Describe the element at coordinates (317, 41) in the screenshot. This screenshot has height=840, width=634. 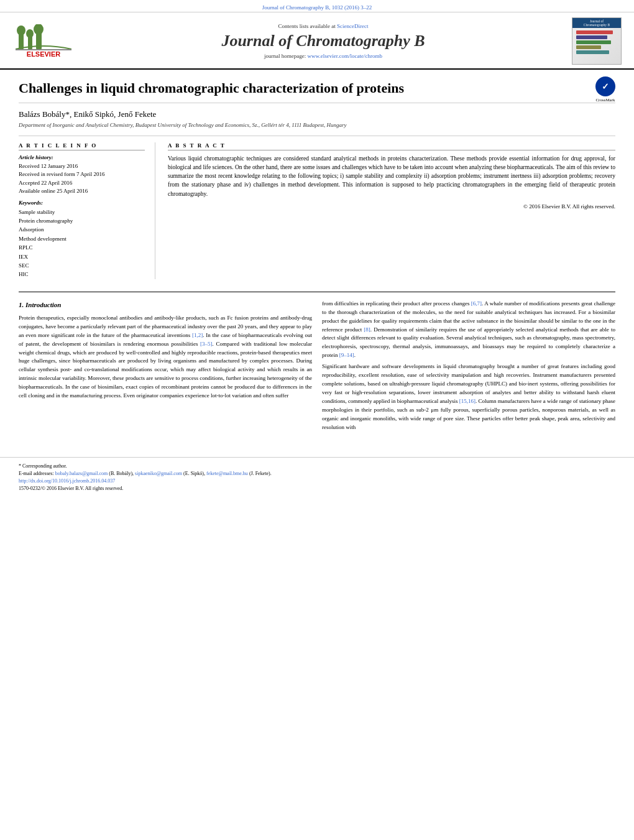
I see `journal-header: ELSEVIER Contents lists available at Sci…` at that location.